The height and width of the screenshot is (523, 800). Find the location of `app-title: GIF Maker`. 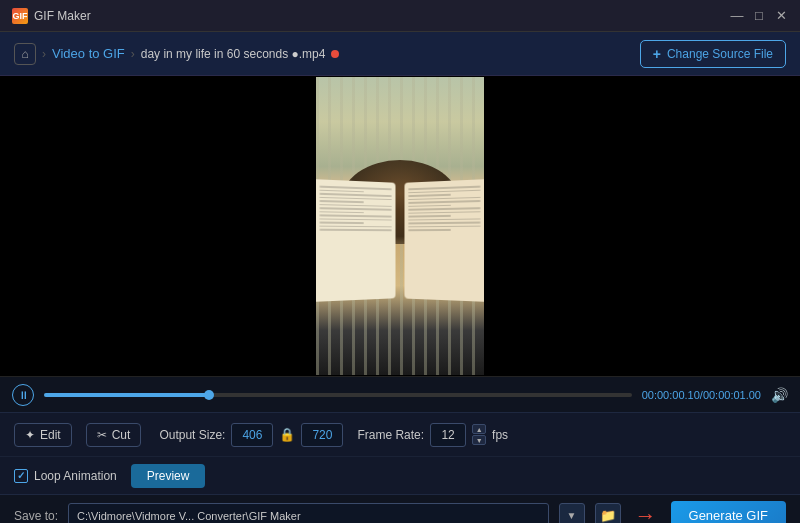

app-title: GIF Maker is located at coordinates (62, 16).